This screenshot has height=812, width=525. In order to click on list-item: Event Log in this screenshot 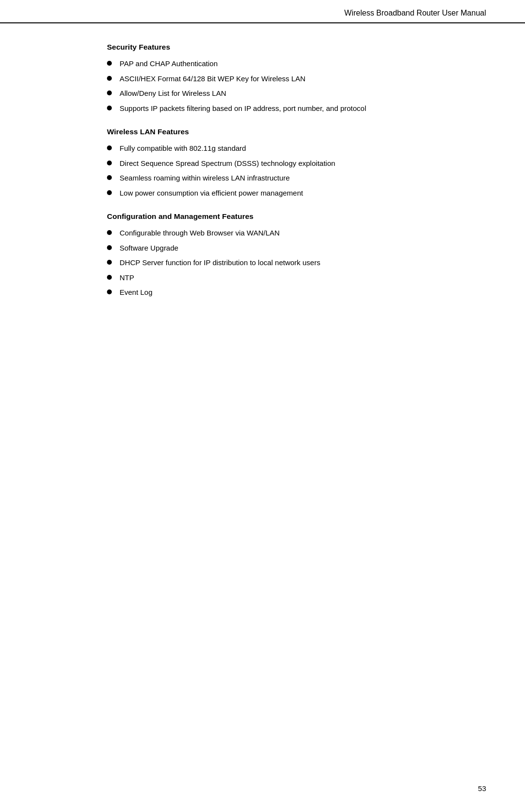, I will do `click(267, 293)`.